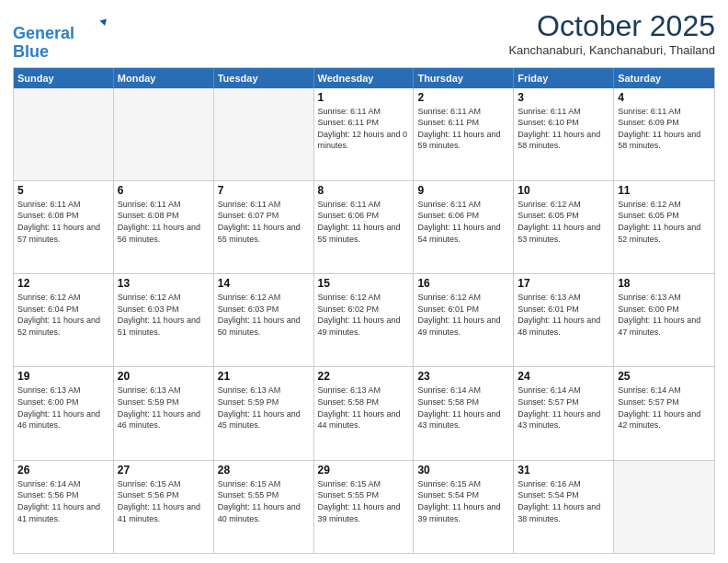  What do you see at coordinates (64, 78) in the screenshot?
I see `header-sunday: Sunday` at bounding box center [64, 78].